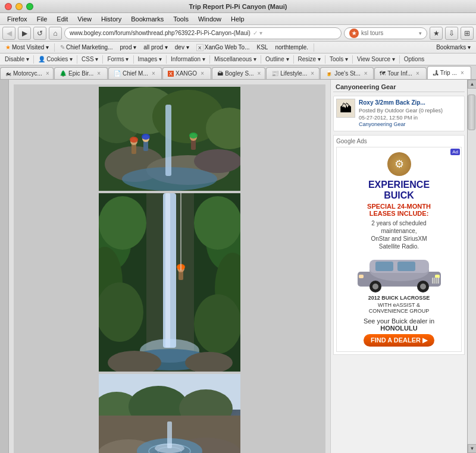 This screenshot has height=453, width=476. I want to click on grid-button: ⊞, so click(467, 33).